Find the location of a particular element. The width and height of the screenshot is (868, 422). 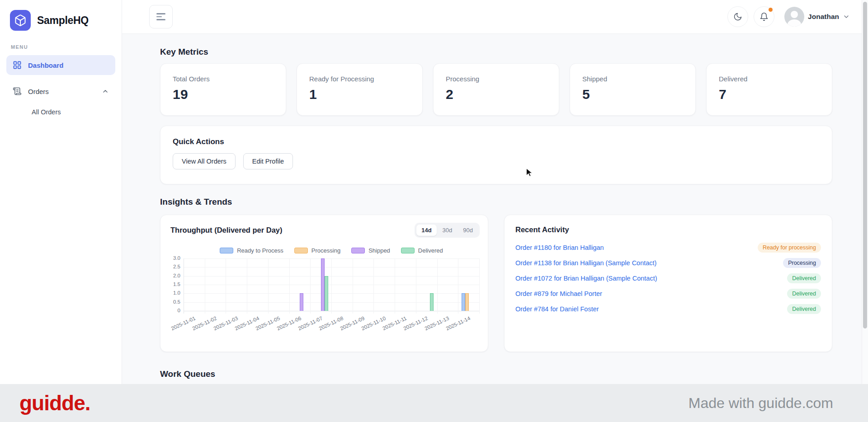

y-axis-label: 2.0 is located at coordinates (177, 276).